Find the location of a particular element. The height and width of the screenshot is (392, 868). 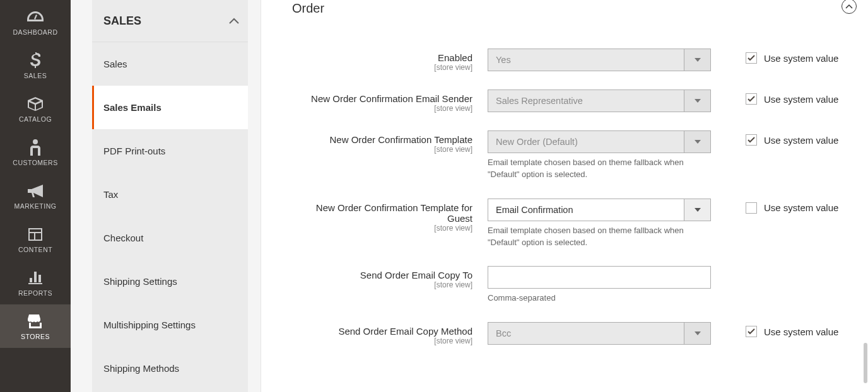

sender-select: Sales Representative is located at coordinates (599, 101).